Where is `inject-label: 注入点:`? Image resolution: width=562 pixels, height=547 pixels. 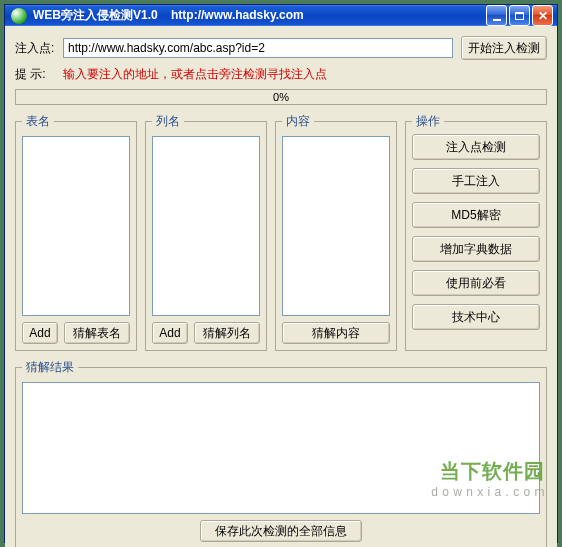 inject-label: 注入点: is located at coordinates (39, 48).